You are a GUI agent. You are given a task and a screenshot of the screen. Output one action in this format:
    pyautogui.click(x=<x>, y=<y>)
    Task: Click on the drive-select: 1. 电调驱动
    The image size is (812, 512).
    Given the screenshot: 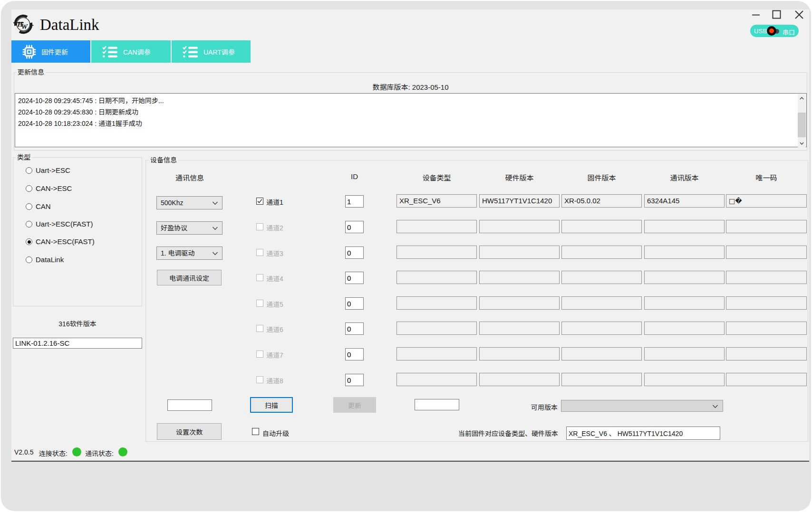 What is the action you would take?
    pyautogui.click(x=189, y=253)
    